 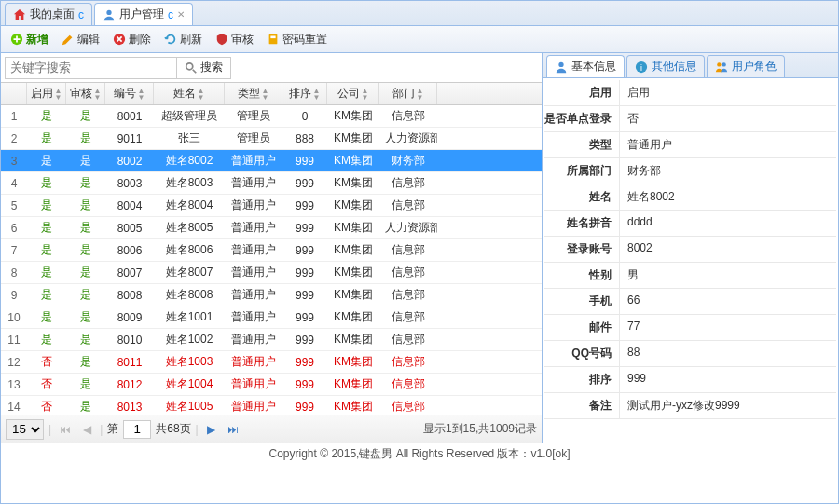 What do you see at coordinates (47, 93) in the screenshot?
I see `col-enable: 启用▲▼` at bounding box center [47, 93].